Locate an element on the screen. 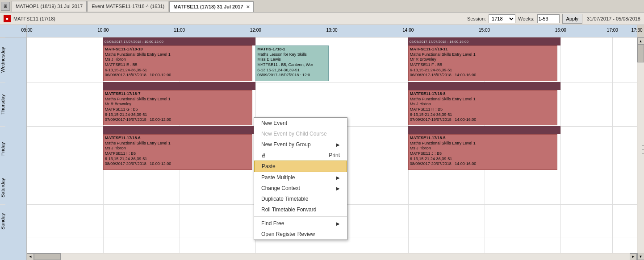 Image resolution: width=644 pixels, height=260 pixels. bottom-scroll-thumb is located at coordinates (47, 257).